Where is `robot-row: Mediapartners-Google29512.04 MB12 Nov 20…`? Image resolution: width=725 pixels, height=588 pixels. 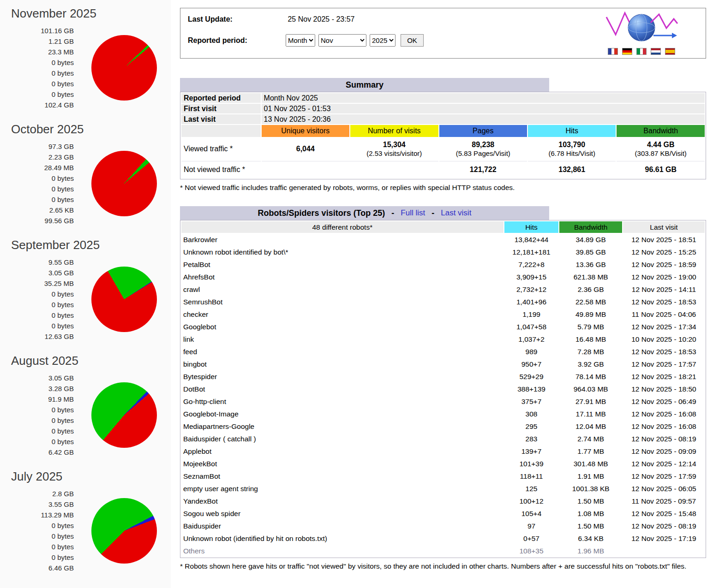 robot-row: Mediapartners-Google29512.04 MB12 Nov 20… is located at coordinates (443, 426).